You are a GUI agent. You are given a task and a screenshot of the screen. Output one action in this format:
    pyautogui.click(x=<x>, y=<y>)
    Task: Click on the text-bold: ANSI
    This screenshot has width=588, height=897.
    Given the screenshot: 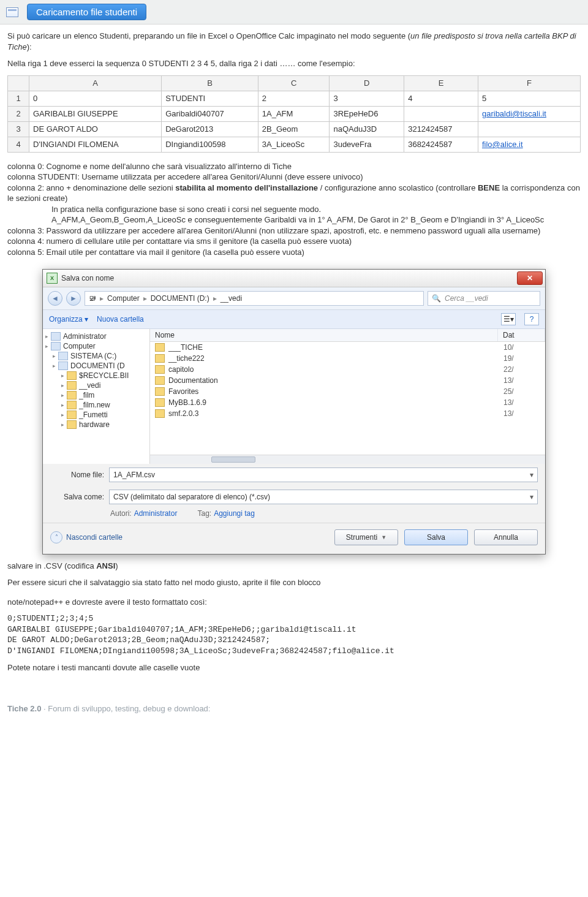 What is the action you would take?
    pyautogui.click(x=105, y=566)
    